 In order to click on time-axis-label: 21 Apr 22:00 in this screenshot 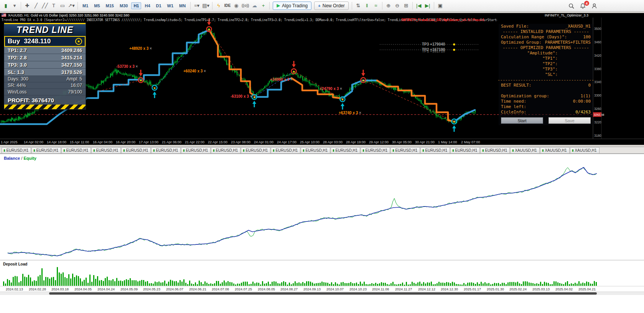, I will do `click(195, 142)`.